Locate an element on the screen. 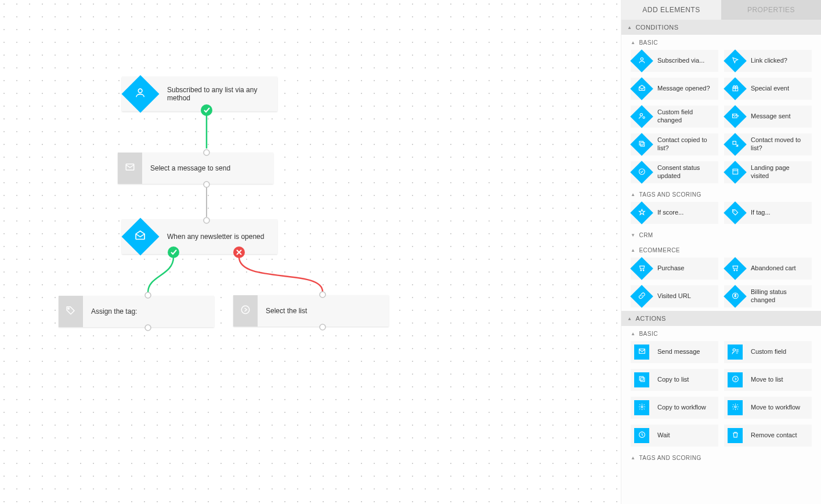  subsection-basic: ▲BASIC is located at coordinates (721, 42).